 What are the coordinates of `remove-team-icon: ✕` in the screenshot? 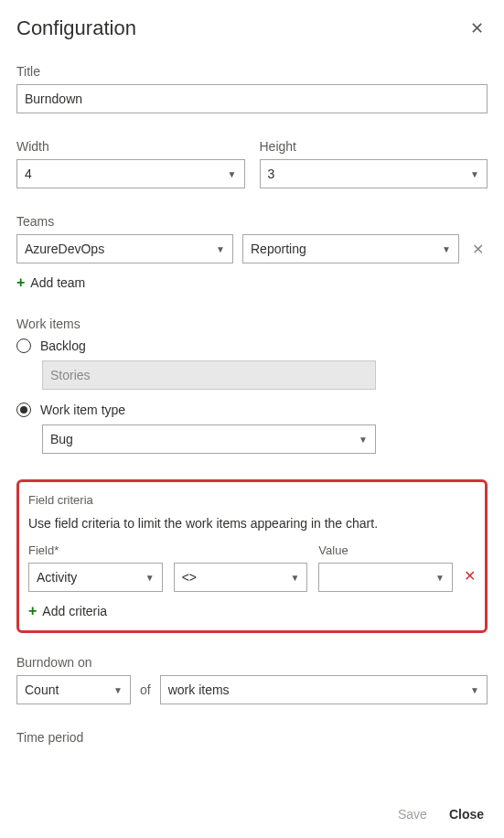 It's located at (477, 249).